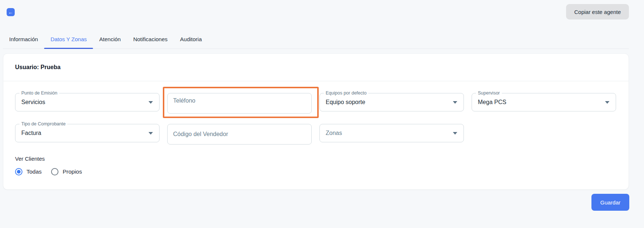  Describe the element at coordinates (316, 68) in the screenshot. I see `card-header: Usuario: Prueba` at that location.